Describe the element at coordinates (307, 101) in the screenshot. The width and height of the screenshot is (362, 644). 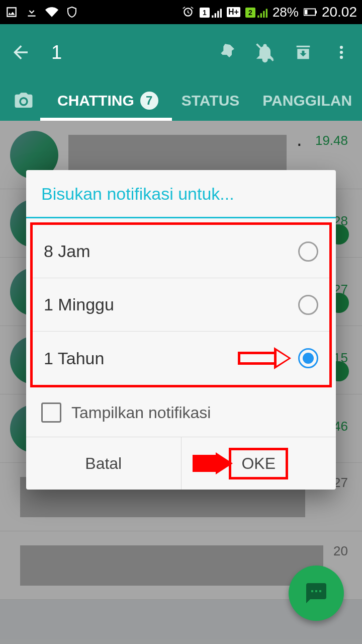
I see `tab-label: PANGGILAN` at that location.